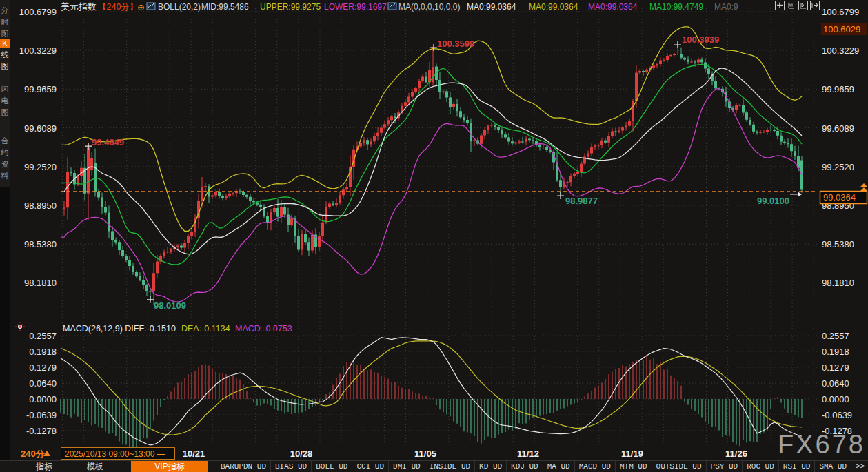 The image size is (868, 472). Describe the element at coordinates (774, 201) in the screenshot. I see `svg-text: 99.0100` at that location.